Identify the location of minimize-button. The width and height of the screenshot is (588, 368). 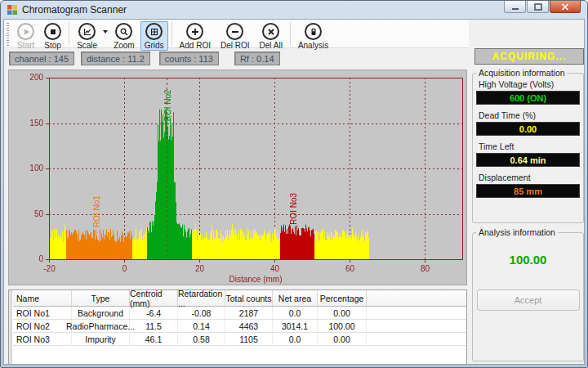
(514, 7).